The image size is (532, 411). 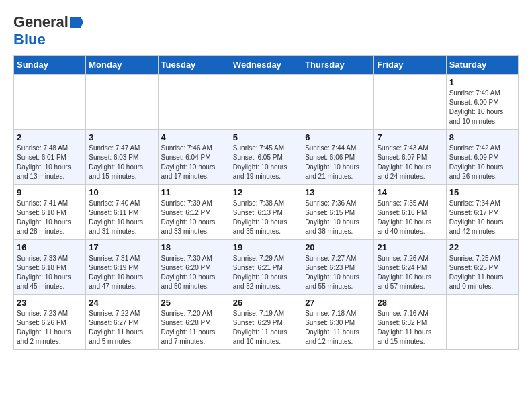 I want to click on day-number: 3, so click(x=122, y=137).